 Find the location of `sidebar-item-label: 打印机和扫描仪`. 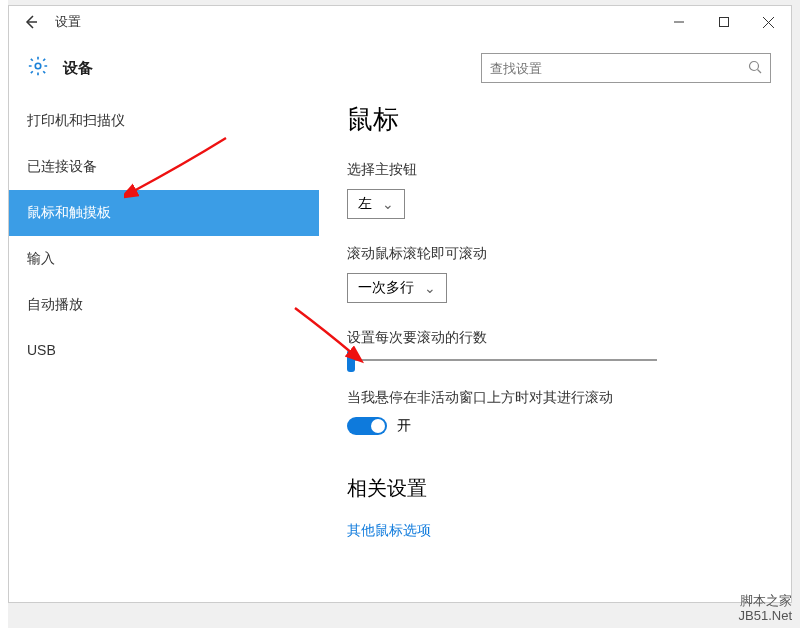

sidebar-item-label: 打印机和扫描仪 is located at coordinates (76, 120).